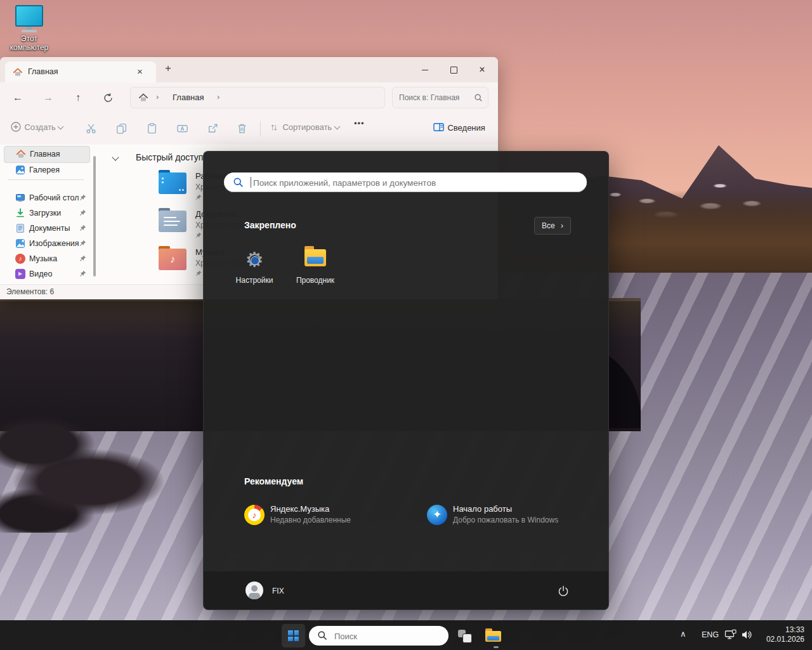  Describe the element at coordinates (43, 259) in the screenshot. I see `sidebar-label: Музыка` at that location.